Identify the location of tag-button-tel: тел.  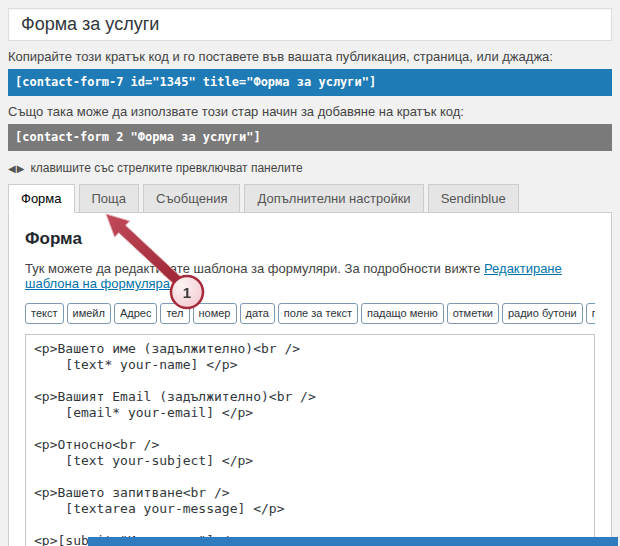
(174, 314).